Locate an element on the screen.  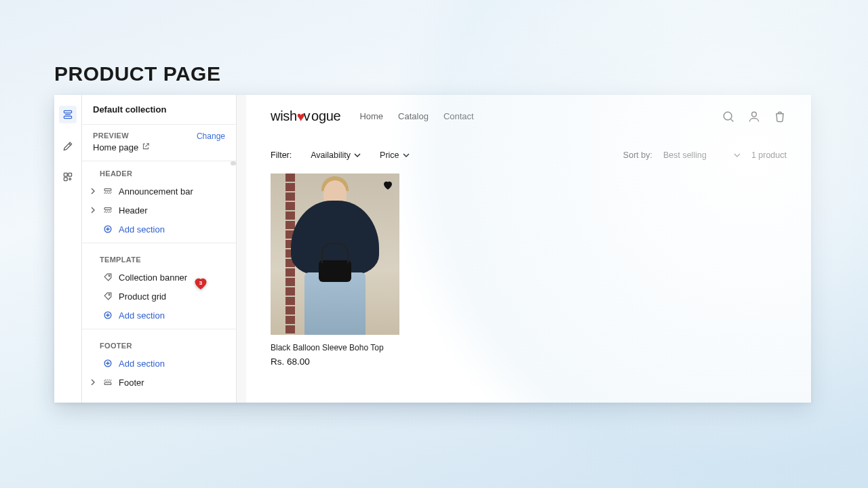
preview-switcher: PREVIEW Change Home page is located at coordinates (159, 143).